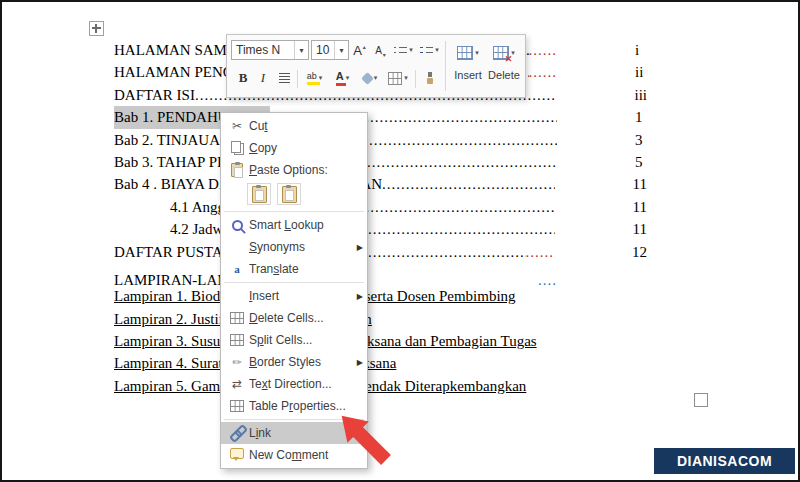 The image size is (800, 482). I want to click on paste-keep-text-only-button, so click(289, 194).